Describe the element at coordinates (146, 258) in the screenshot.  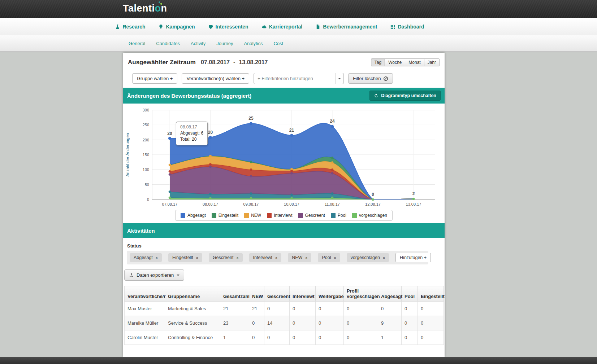
I see `status-chip-abgesagt: Abgesagtx` at that location.